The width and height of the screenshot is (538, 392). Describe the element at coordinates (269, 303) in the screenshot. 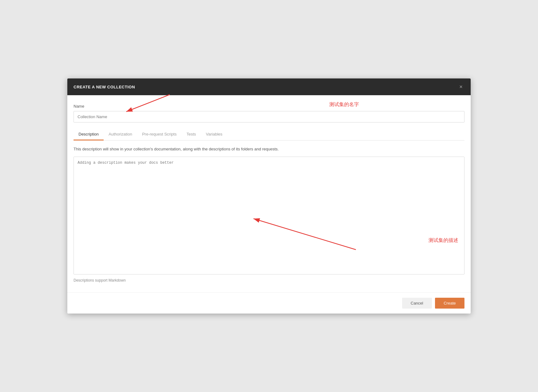

I see `dialog-footer: Cancel Create` at that location.